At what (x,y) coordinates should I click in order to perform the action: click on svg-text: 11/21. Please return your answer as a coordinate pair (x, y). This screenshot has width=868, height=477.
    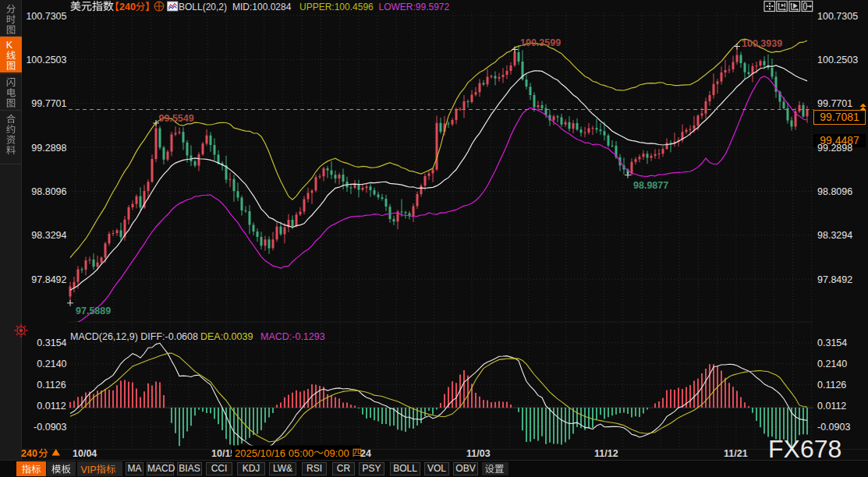
    Looking at the image, I should click on (736, 454).